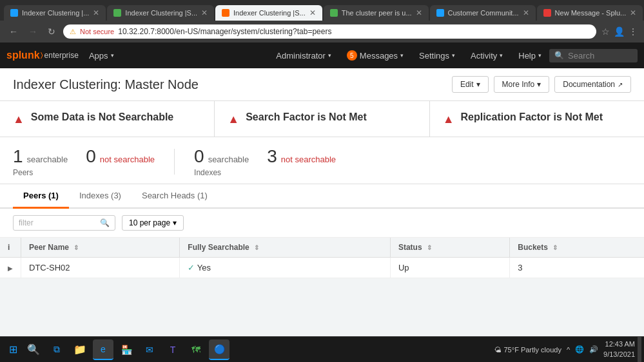  I want to click on tab-close-6: ✕, so click(633, 13).